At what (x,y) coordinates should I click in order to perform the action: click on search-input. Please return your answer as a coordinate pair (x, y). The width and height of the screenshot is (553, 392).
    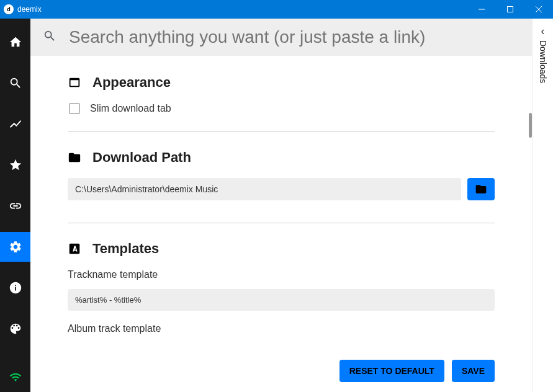
    Looking at the image, I should click on (294, 37).